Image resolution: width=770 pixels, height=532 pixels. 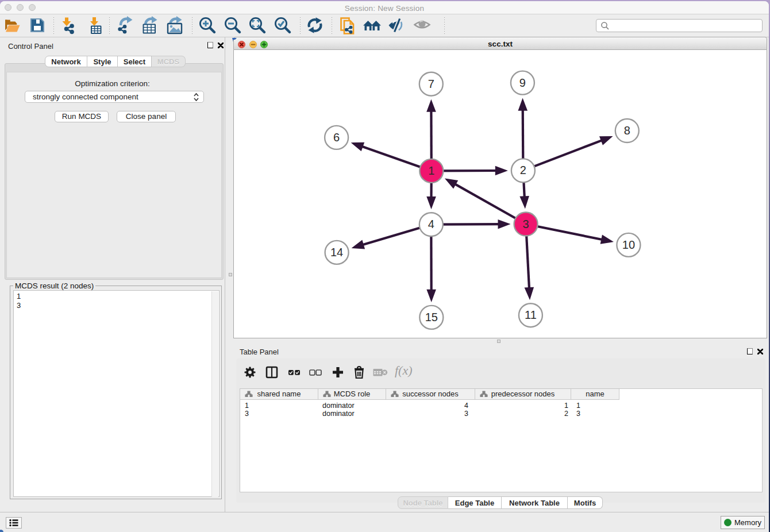 I want to click on svg-text: 2, so click(x=523, y=170).